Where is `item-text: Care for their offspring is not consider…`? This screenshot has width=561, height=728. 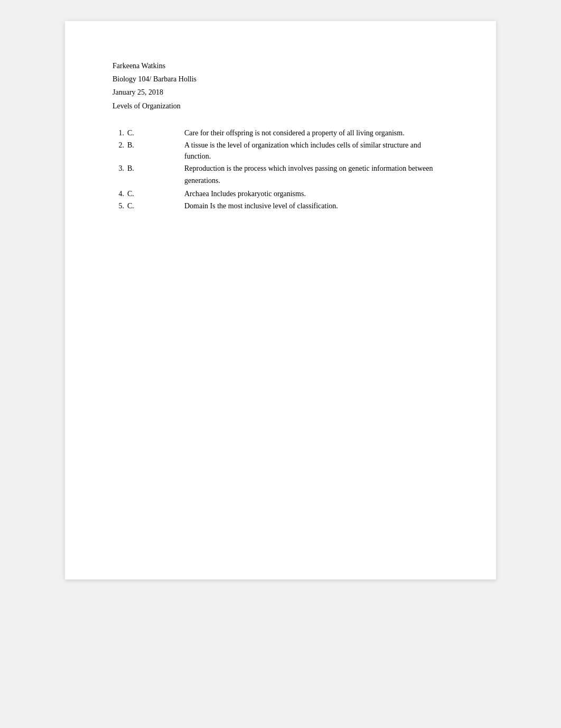
item-text: Care for their offspring is not consider… is located at coordinates (316, 133).